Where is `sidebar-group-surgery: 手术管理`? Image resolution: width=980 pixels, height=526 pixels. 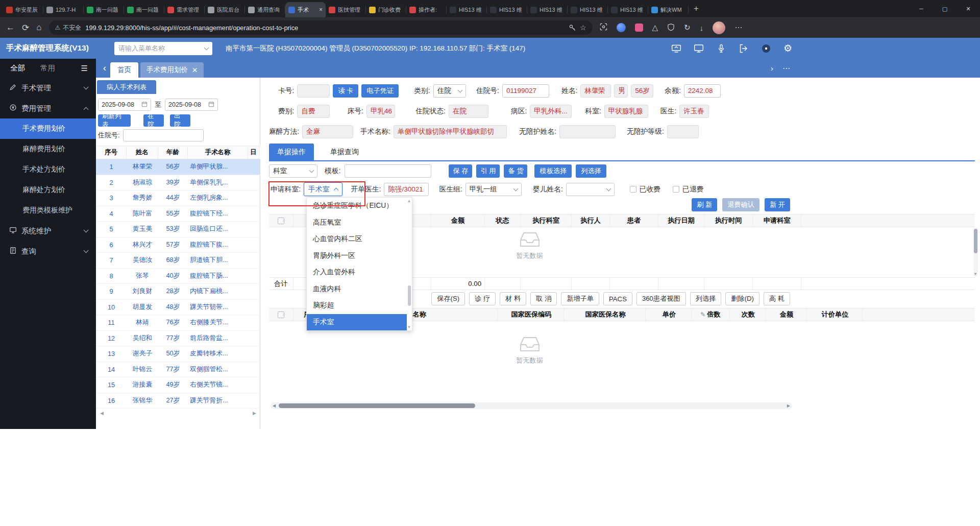
sidebar-group-surgery: 手术管理 is located at coordinates (48, 88).